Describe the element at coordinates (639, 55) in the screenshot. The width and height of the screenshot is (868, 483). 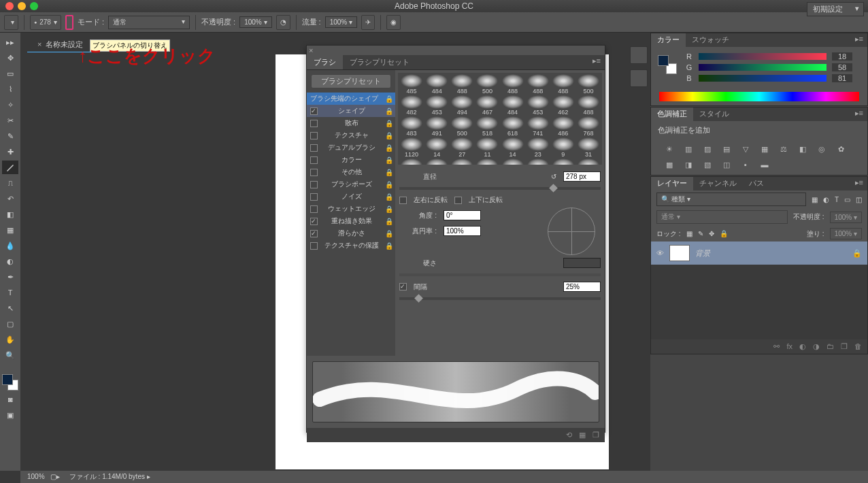
I see `collapsed-panel-icon` at that location.